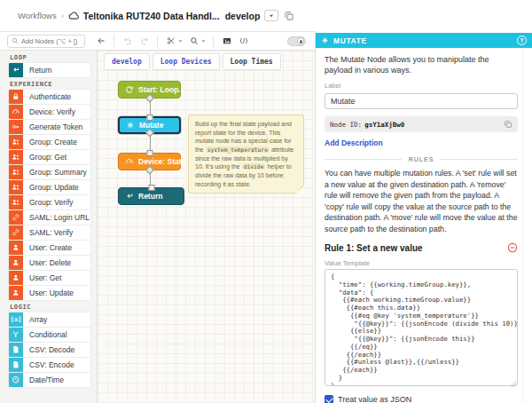 This screenshot has height=403, width=532. What do you see at coordinates (129, 196) in the screenshot?
I see `return-arrow-icon` at bounding box center [129, 196].